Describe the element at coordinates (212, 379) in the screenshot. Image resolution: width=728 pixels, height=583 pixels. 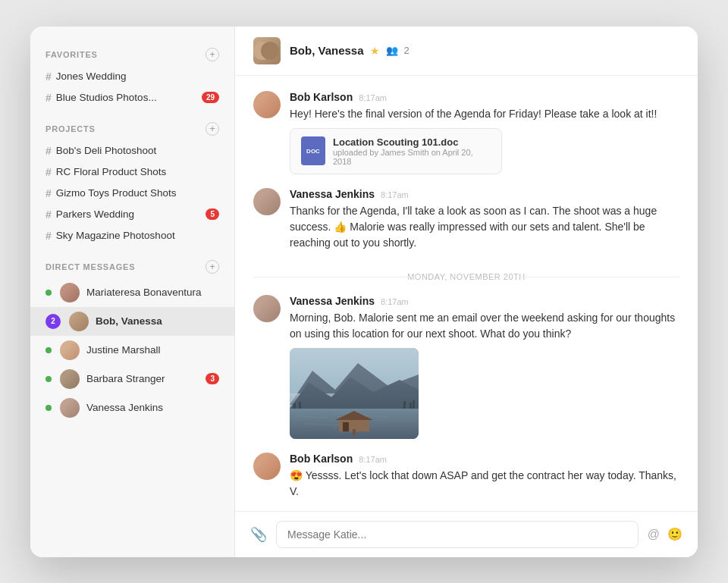
I see `unread-badge: 3` at that location.